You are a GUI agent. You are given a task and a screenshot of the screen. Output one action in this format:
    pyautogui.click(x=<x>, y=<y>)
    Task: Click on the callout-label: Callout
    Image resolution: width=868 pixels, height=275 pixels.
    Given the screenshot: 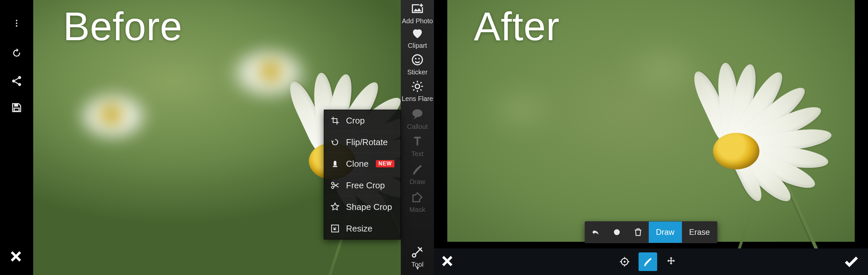 What is the action you would take?
    pyautogui.click(x=417, y=127)
    